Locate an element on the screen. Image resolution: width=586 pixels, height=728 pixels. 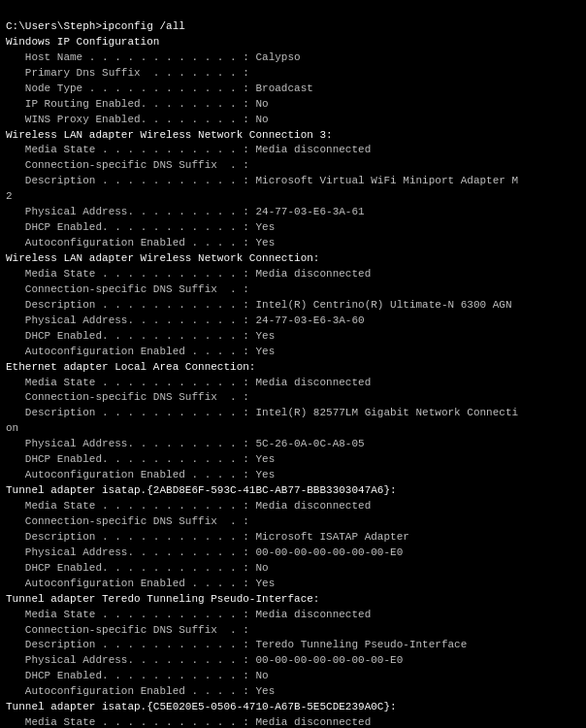
terminal-line: Node Type . . . . . . . . . . . . : Broa… is located at coordinates (293, 89).